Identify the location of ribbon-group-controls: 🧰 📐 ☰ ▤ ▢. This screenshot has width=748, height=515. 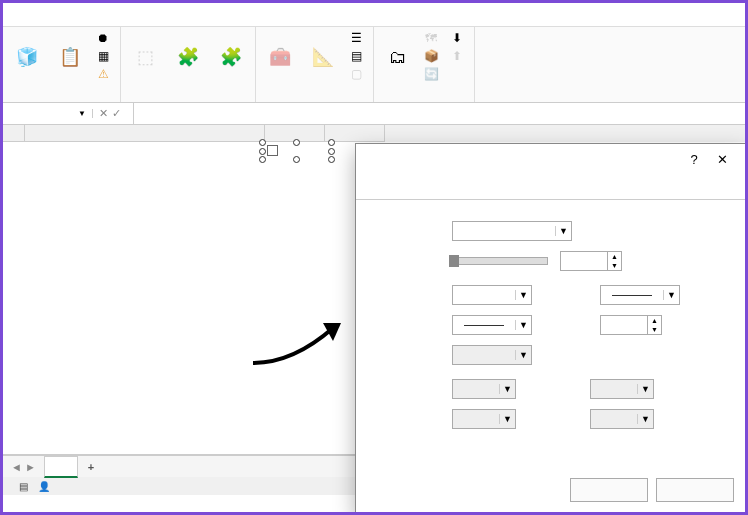
(315, 64).